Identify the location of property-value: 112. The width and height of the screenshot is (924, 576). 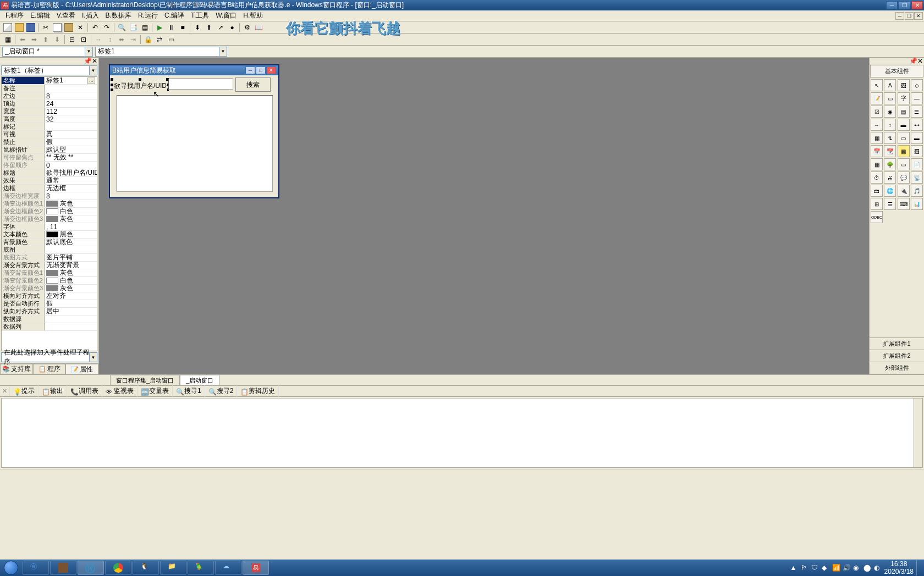
(70, 111).